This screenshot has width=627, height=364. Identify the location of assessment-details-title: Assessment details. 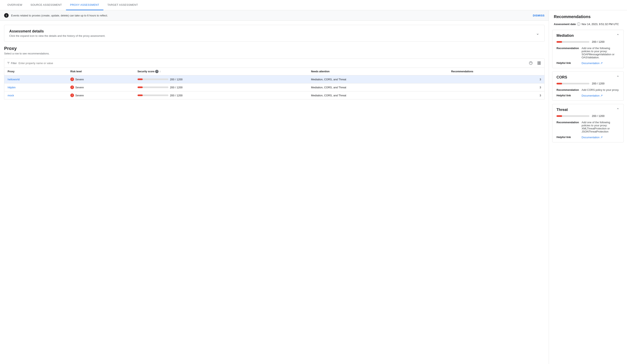
(57, 31).